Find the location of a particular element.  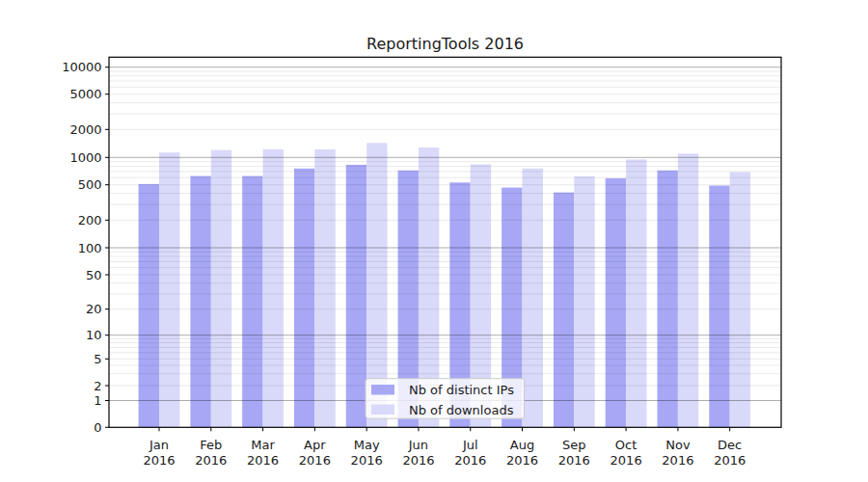

y-tick-label: 100 is located at coordinates (91, 249).